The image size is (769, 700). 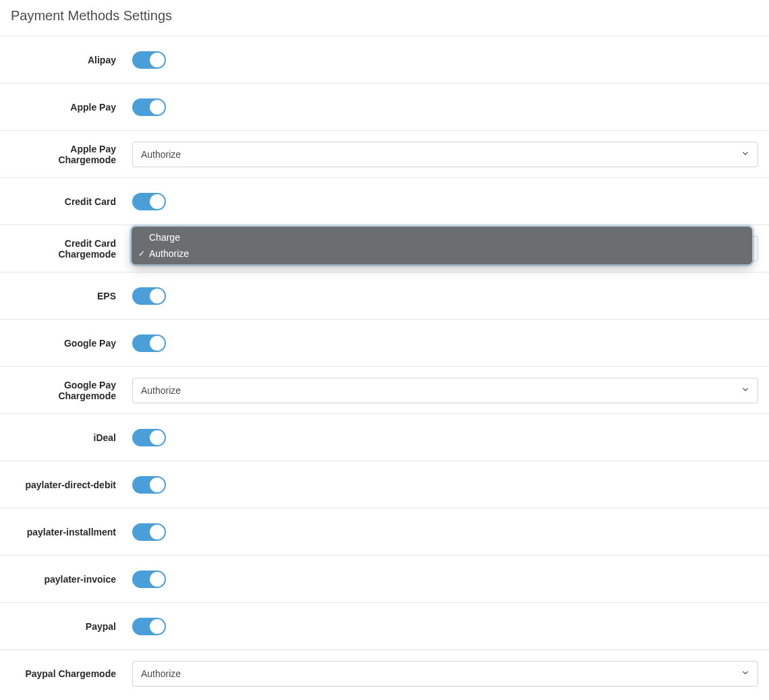 What do you see at coordinates (445, 390) in the screenshot?
I see `google_pay_chargemode-select: Authorize` at bounding box center [445, 390].